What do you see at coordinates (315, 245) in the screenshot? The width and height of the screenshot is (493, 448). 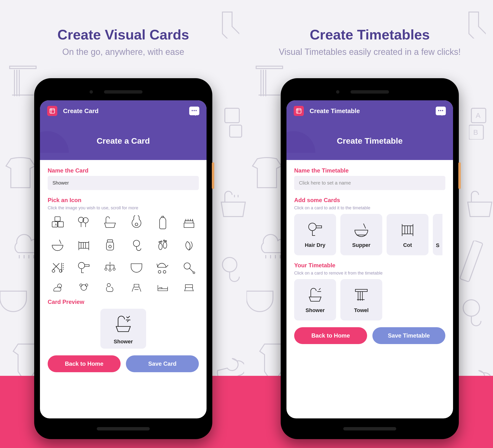 I see `card-label: Hair Dry` at bounding box center [315, 245].